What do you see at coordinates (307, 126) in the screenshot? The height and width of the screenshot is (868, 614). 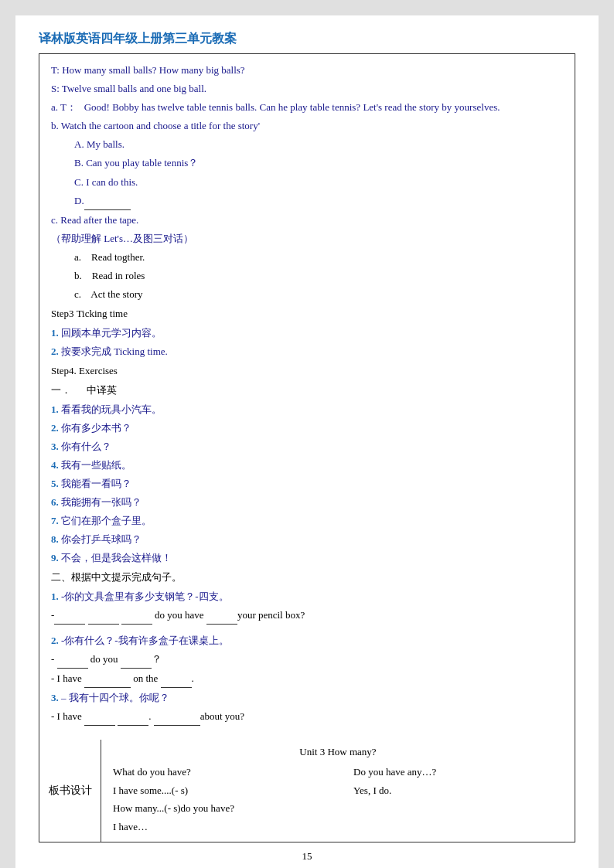 I see `line-b: b. Watch the cartoon and choose a title …` at bounding box center [307, 126].